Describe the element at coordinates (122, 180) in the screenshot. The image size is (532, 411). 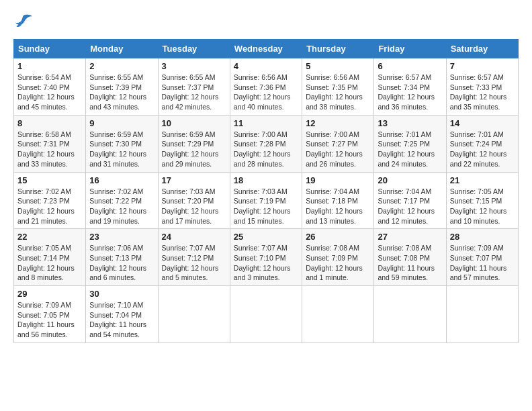
I see `day-number: 16` at that location.